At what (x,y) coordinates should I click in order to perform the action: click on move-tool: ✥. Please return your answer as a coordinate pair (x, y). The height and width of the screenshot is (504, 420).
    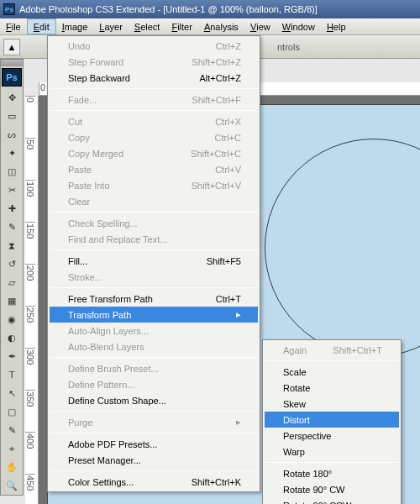
    Looking at the image, I should click on (12, 97).